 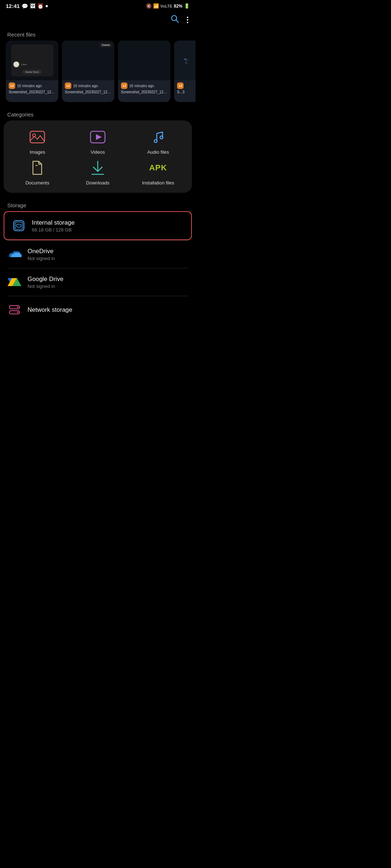 I want to click on recent-files-list: 1 item Nearby Share 13 16 minutes ago Sc…, so click(x=98, y=74).